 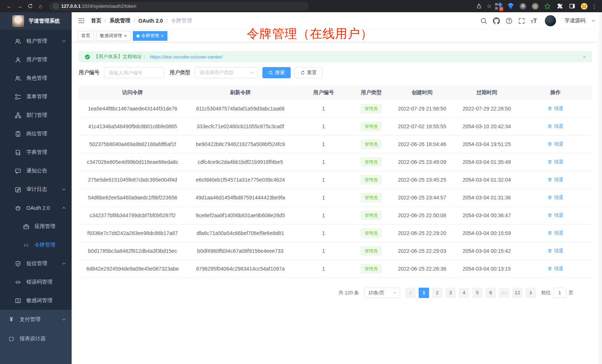 What do you see at coordinates (504, 293) in the screenshot?
I see `more-pages-button: ···` at bounding box center [504, 293].